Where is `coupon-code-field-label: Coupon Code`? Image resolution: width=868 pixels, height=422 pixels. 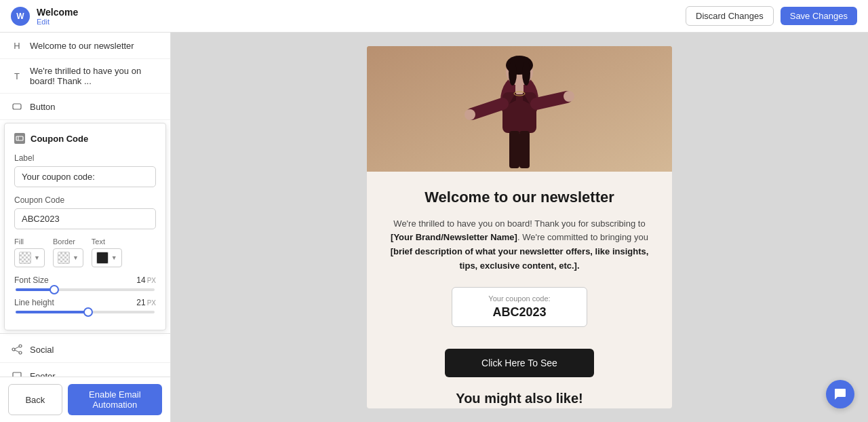
coupon-code-field-label: Coupon Code is located at coordinates (85, 200).